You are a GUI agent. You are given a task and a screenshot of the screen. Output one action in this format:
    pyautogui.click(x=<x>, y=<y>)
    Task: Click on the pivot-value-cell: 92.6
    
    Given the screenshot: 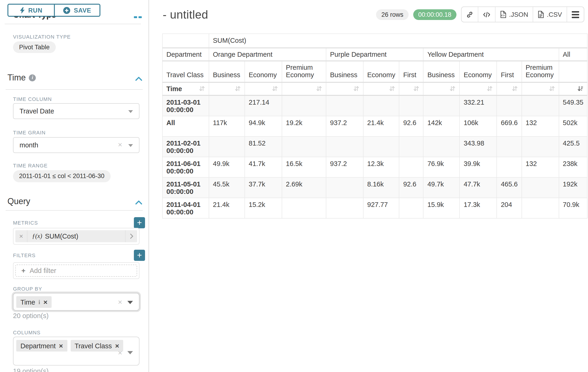 What is the action you would take?
    pyautogui.click(x=411, y=187)
    